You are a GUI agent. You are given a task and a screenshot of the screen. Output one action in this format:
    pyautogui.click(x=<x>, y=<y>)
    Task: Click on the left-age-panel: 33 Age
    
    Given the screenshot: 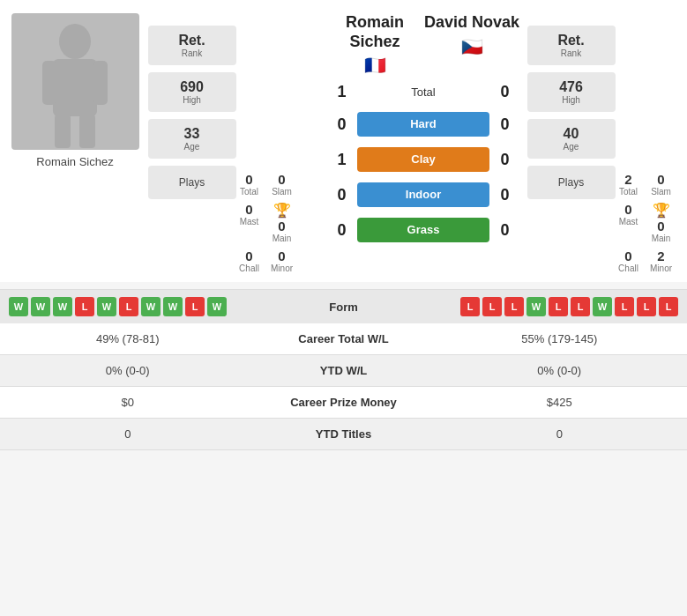 What is the action you would take?
    pyautogui.click(x=192, y=139)
    